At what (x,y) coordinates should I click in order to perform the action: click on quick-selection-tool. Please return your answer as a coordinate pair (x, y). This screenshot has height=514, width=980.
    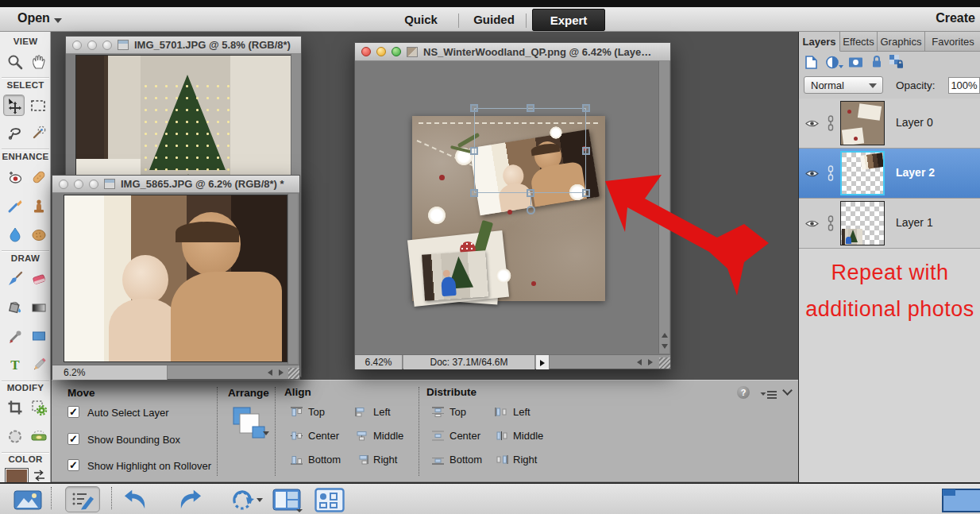
    Looking at the image, I should click on (38, 132).